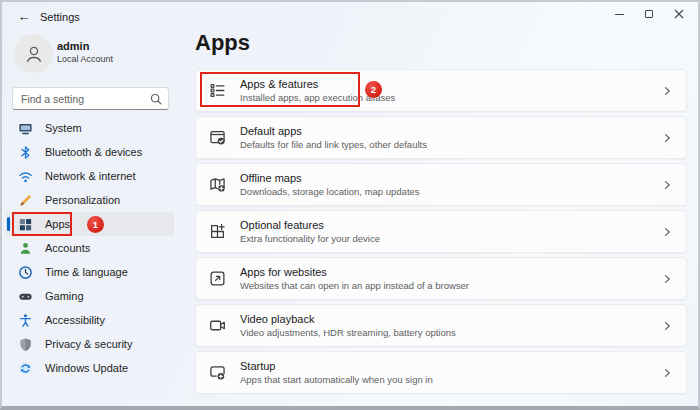  I want to click on annotation-step-1-badge: 1, so click(96, 224).